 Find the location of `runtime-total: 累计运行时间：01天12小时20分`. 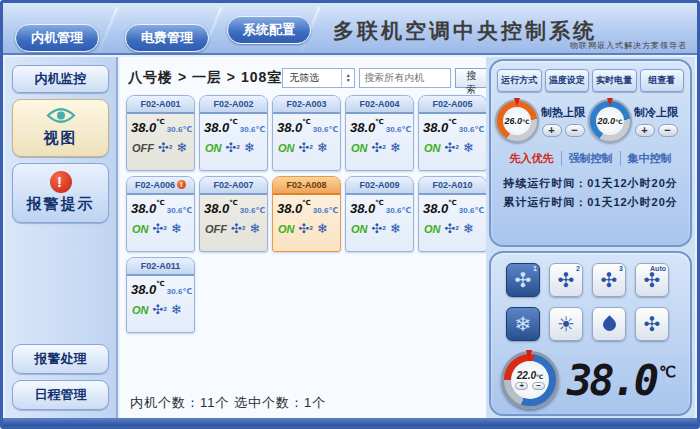

runtime-total: 累计运行时间：01天12小时20分 is located at coordinates (590, 202).